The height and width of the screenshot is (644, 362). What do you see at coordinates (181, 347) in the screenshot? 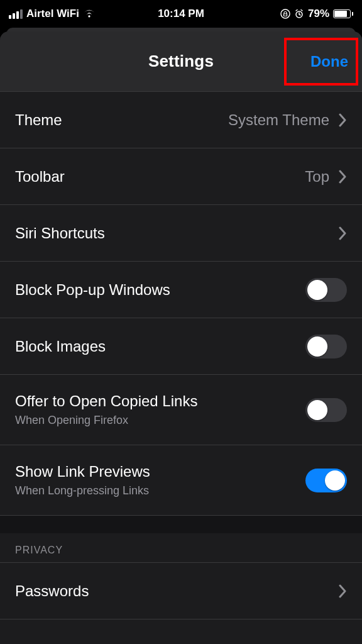
I see `row-block-images: Block Images` at bounding box center [181, 347].